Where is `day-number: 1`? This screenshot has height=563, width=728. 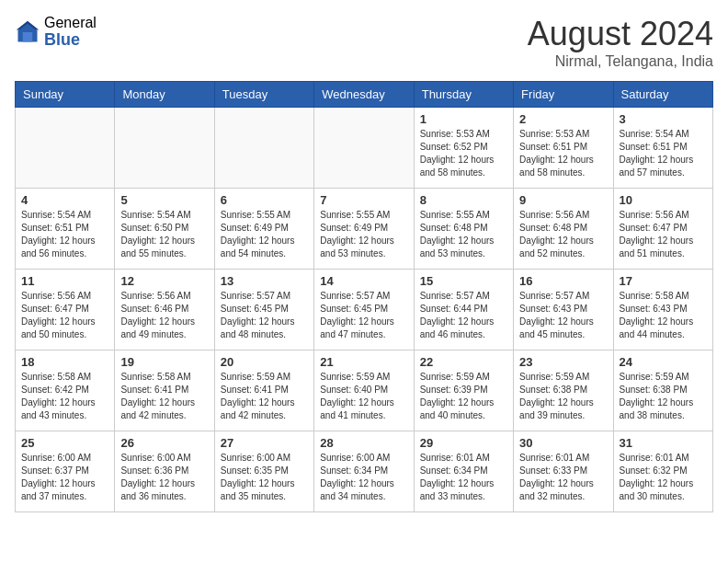
day-number: 1 is located at coordinates (463, 120).